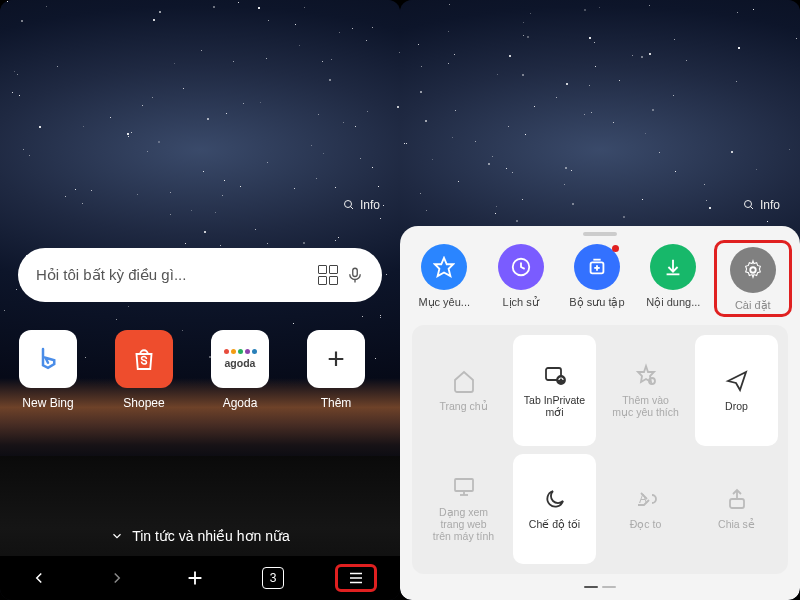 The image size is (800, 600). What do you see at coordinates (520, 302) in the screenshot?
I see `circ-label: Lịch sử` at bounding box center [520, 302].